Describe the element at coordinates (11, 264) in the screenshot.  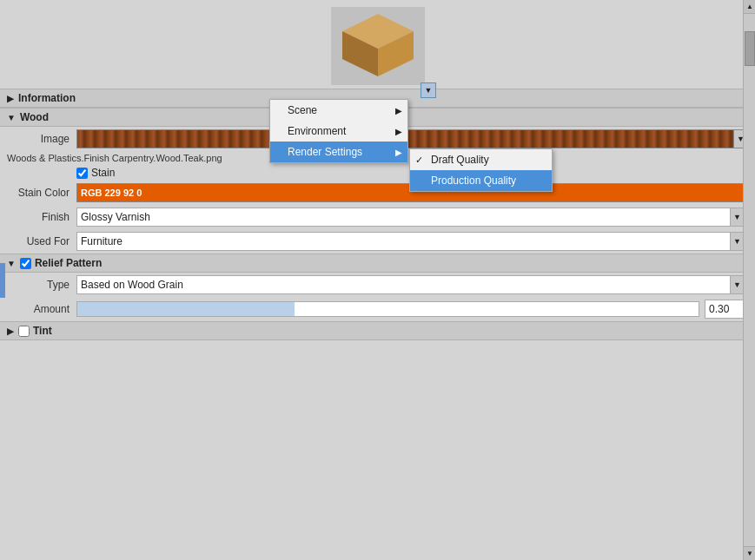
I see `relief-pattern-arrow-icon: ▼` at that location.